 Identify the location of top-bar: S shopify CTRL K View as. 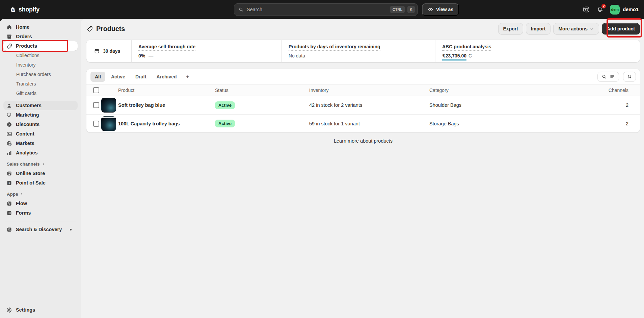
(322, 9).